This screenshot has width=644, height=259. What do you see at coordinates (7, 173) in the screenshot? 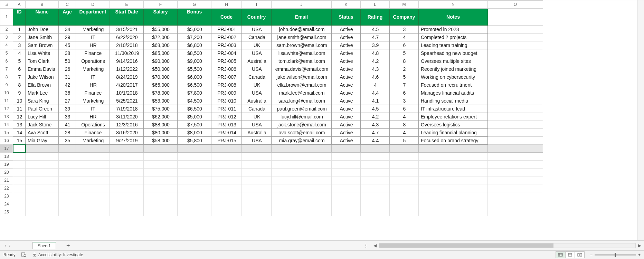
I see `row-header-20: 20` at bounding box center [7, 173].